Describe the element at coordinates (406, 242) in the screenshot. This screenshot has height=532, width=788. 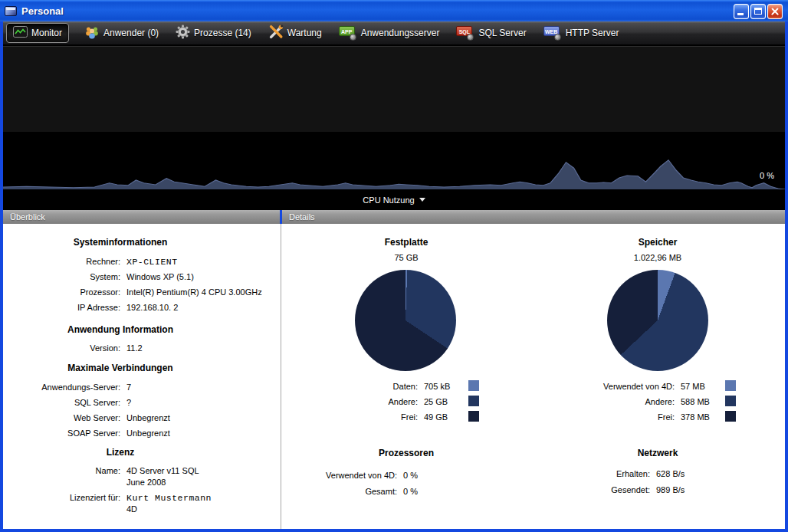
I see `festplatte-title: Festplatte` at that location.